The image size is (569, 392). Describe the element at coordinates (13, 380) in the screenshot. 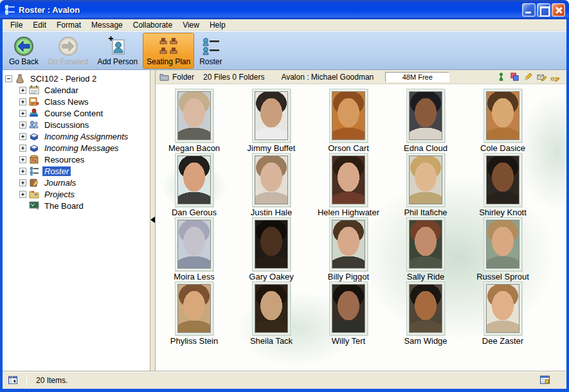

I see `panel-toggle-icon` at that location.